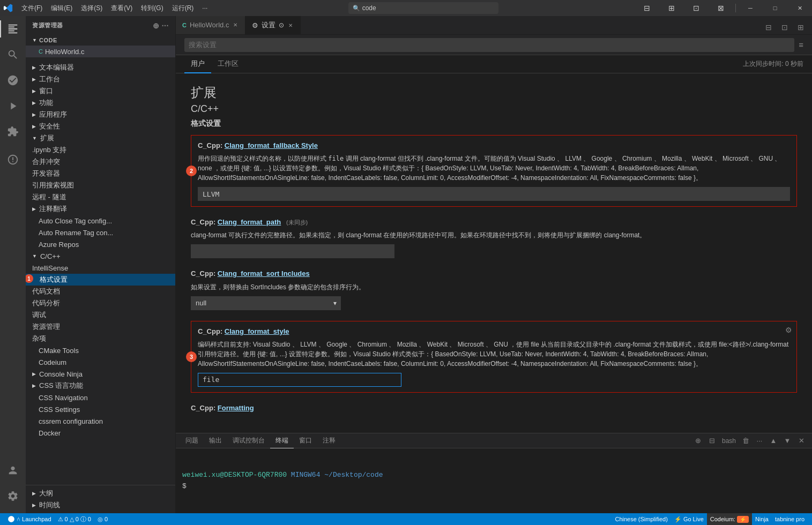 The width and height of the screenshot is (812, 525). I want to click on menu-edit: 编辑(E), so click(62, 8).